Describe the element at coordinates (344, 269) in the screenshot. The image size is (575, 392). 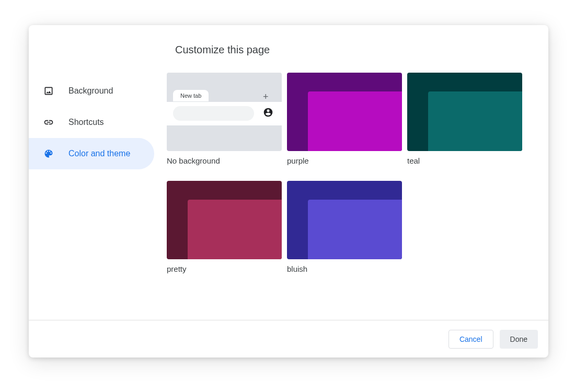
I see `theme-label: bluish` at that location.